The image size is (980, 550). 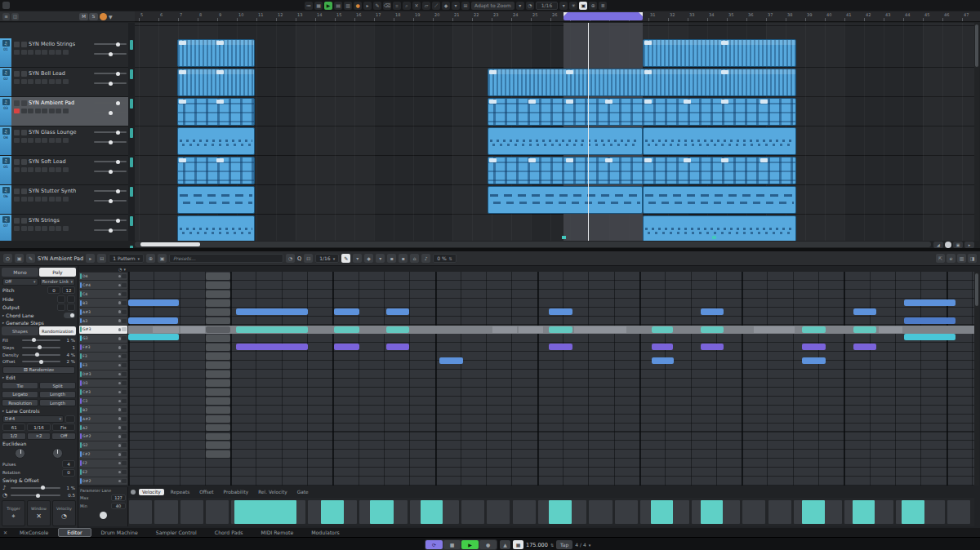 I want to click on toolbar-icon: ▣, so click(x=583, y=6).